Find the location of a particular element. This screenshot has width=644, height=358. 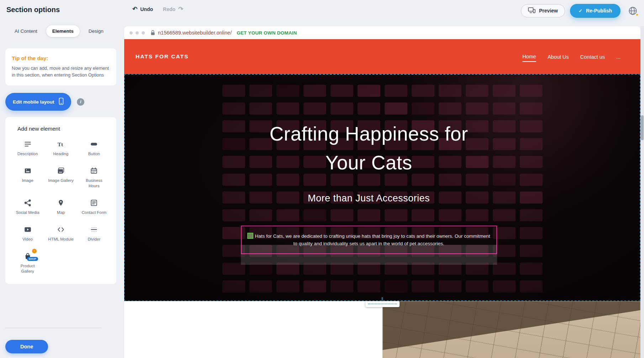

element-label: Image is located at coordinates (28, 181).